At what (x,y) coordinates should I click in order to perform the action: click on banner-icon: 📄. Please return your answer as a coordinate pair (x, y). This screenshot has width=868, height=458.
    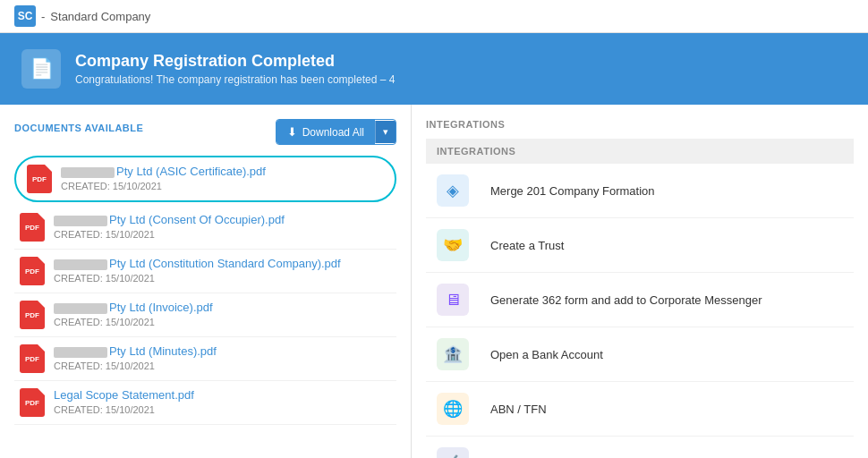
    Looking at the image, I should click on (41, 69).